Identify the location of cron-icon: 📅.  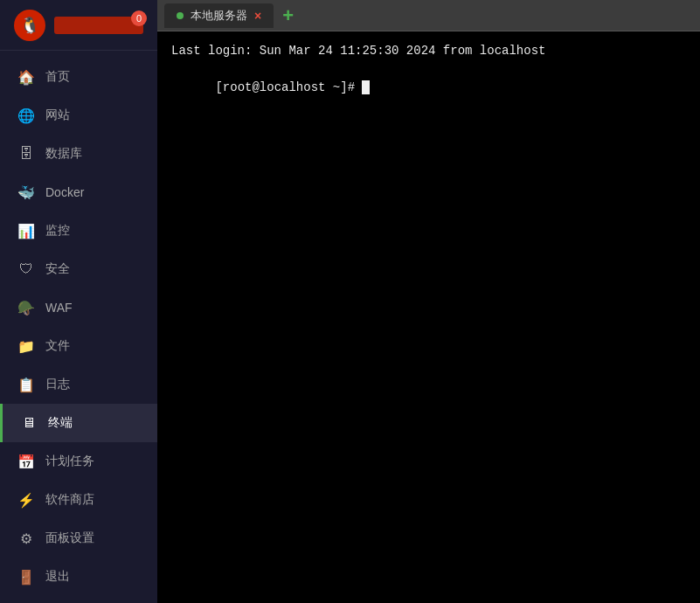
(26, 461).